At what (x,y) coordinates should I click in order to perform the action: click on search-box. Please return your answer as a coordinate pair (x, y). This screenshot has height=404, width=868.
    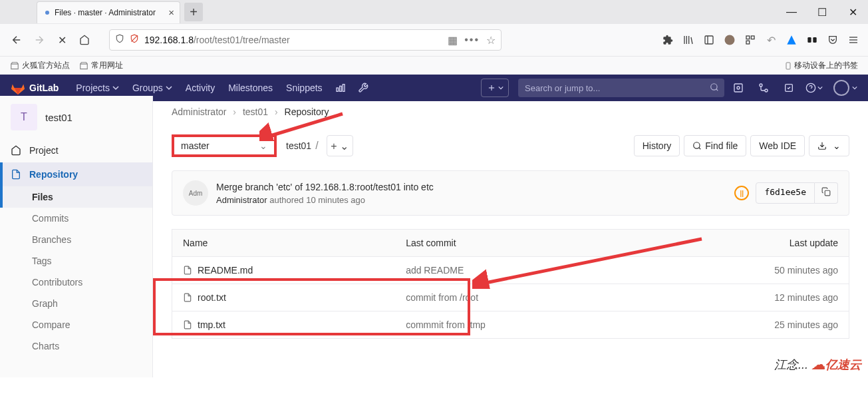
    Looking at the image, I should click on (621, 88).